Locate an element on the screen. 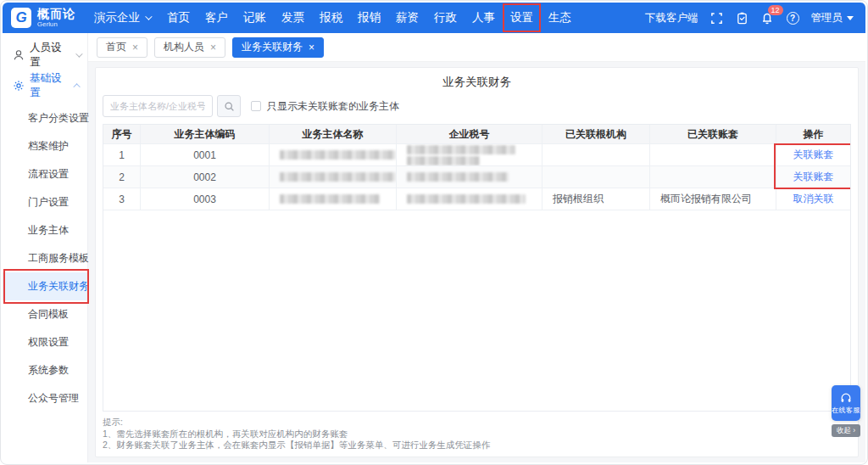 This screenshot has width=868, height=465. sidebar-item-service-template: 工商服务模板 is located at coordinates (45, 258).